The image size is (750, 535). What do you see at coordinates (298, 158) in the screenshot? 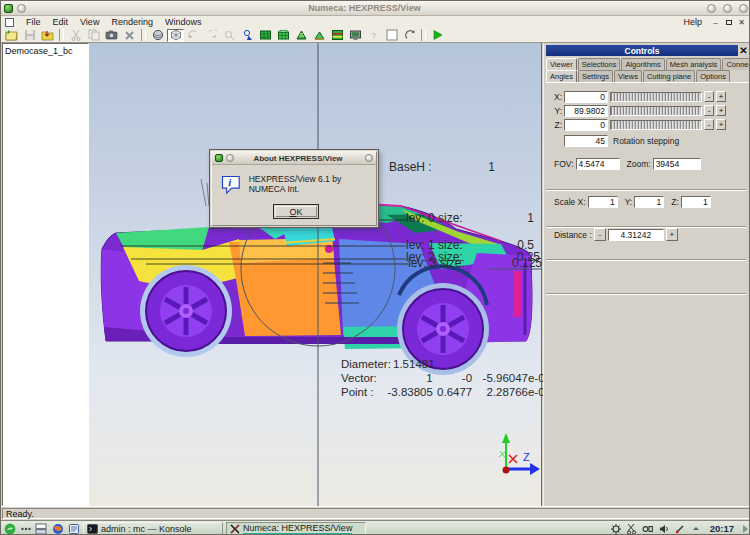
I see `about-dialog-title: About HEXPRESS/View` at bounding box center [298, 158].